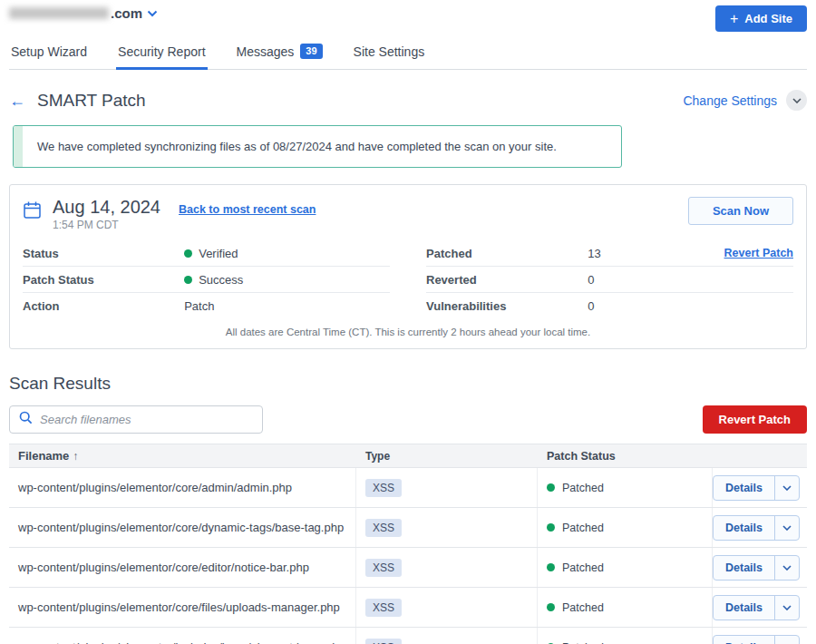 The image size is (816, 644). Describe the element at coordinates (182, 608) in the screenshot. I see `row-filename: wp-content/plugins/elementor/core/files/…` at that location.